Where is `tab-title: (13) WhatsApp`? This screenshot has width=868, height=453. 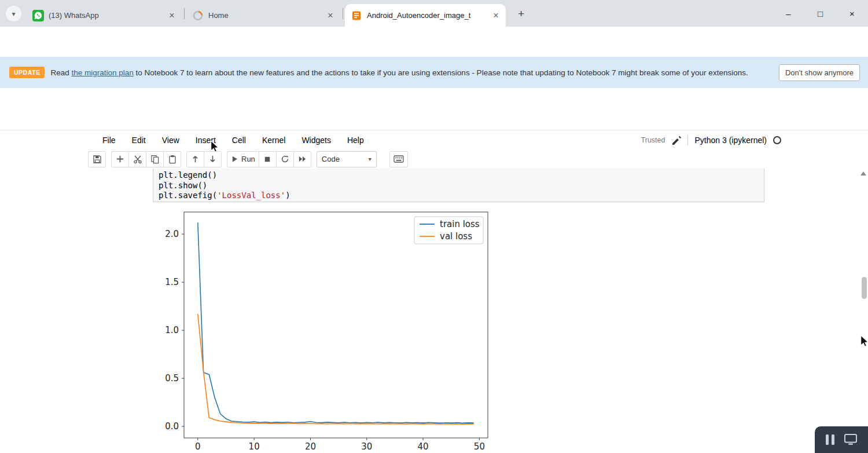
tab-title: (13) WhatsApp is located at coordinates (105, 15).